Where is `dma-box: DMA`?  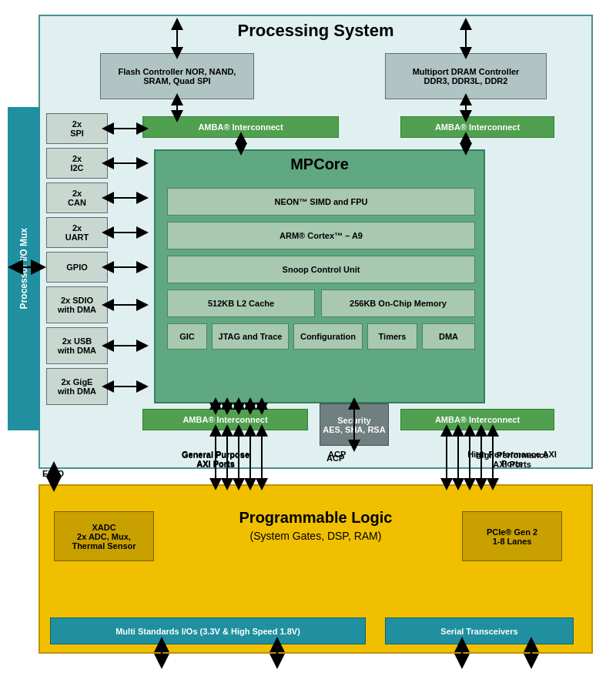 dma-box: DMA is located at coordinates (448, 336).